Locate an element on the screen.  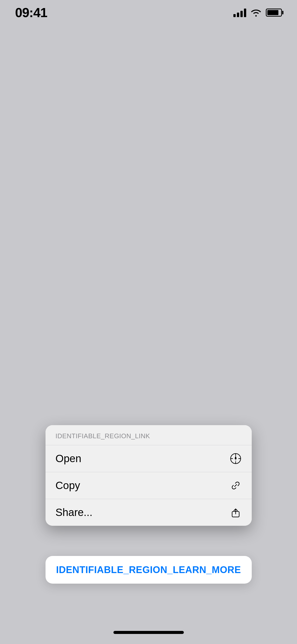
context-menu: IDENTIFIABLE_REGION_LINK Open Copy is located at coordinates (149, 475).